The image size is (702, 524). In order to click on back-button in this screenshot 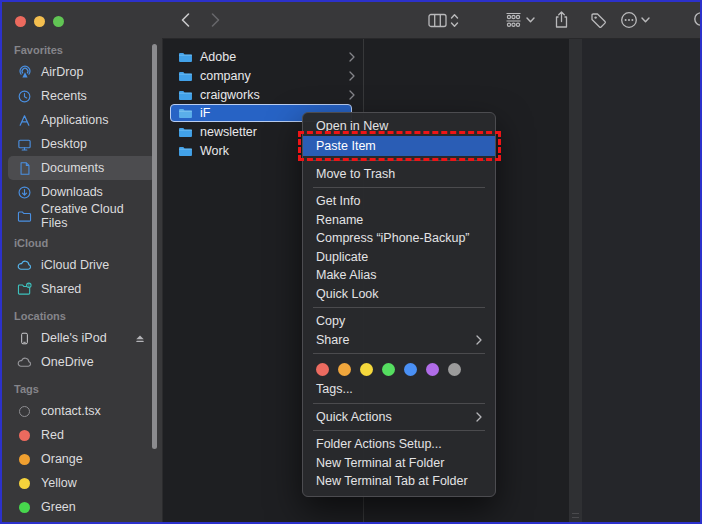, I will do `click(186, 20)`.